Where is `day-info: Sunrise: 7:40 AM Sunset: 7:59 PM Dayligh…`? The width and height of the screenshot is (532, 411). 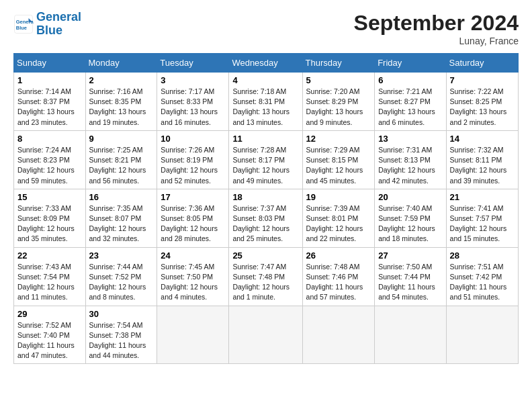
day-info: Sunrise: 7:40 AM Sunset: 7:59 PM Dayligh… is located at coordinates (410, 224).